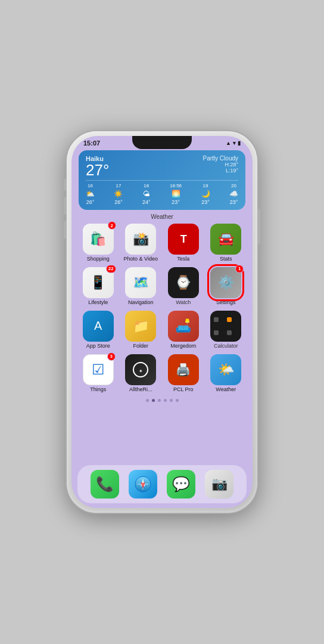 Image resolution: width=324 pixels, height=644 pixels. I want to click on forecast-icon: ⛅, so click(91, 194).